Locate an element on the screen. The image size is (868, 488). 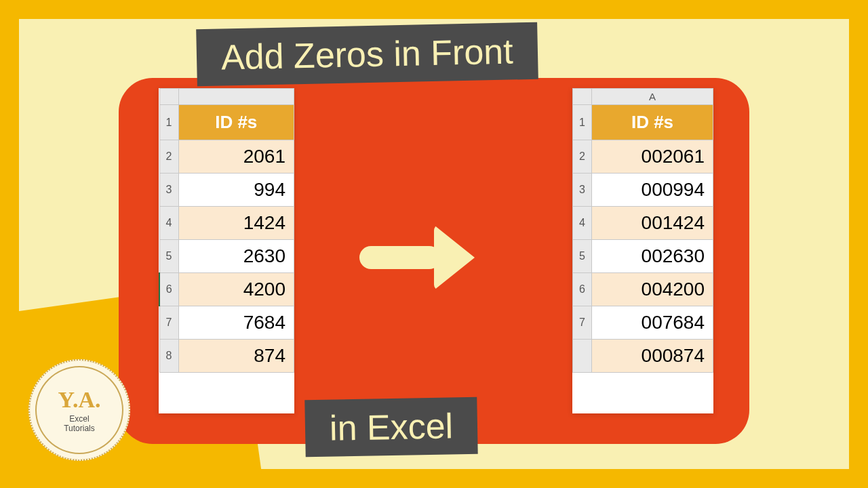
spreadsheet-after: A 1ID #s 2002061 3000994 4001424 5002630… is located at coordinates (643, 251).